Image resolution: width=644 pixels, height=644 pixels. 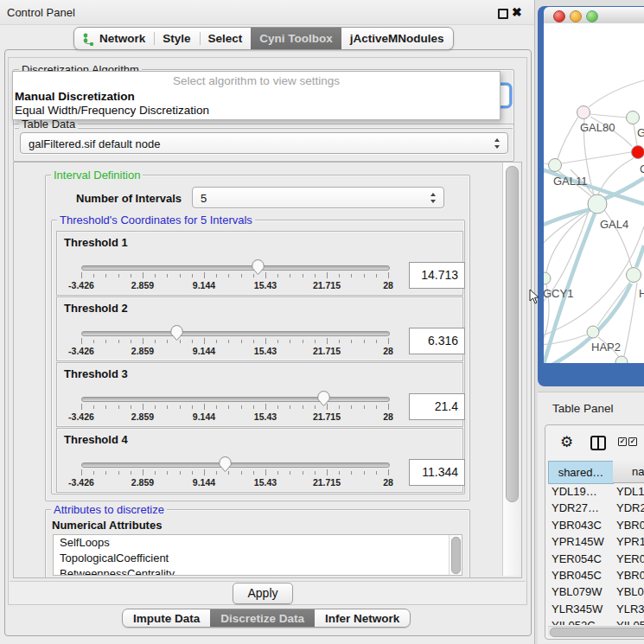 I want to click on network-node-HAP2, so click(x=593, y=332).